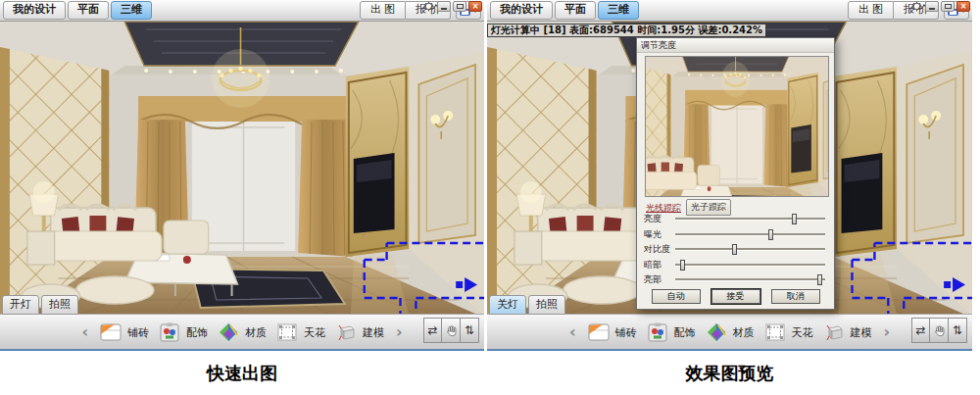  Describe the element at coordinates (660, 220) in the screenshot. I see `slider-label: 亮度` at that location.